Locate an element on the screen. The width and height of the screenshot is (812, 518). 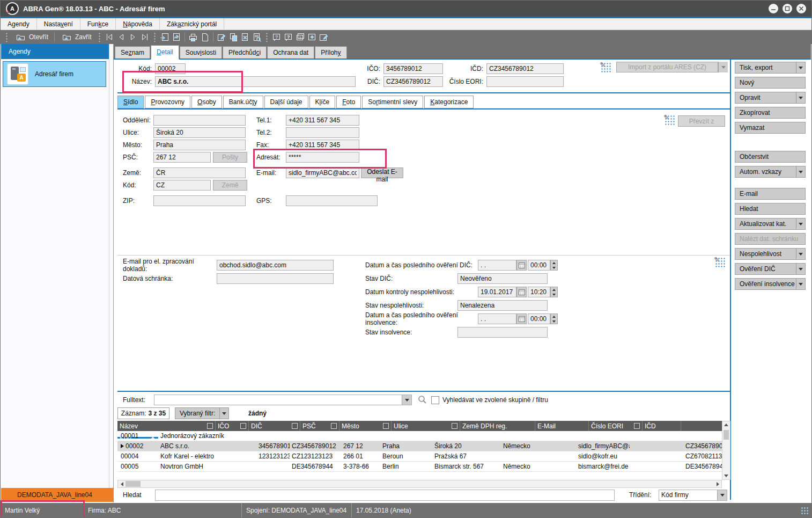
psc-input is located at coordinates (182, 157).